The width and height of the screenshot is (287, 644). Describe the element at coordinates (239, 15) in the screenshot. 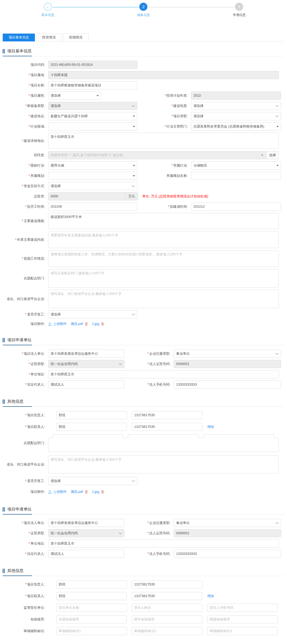

I see `stepper-step-label: 专项信息` at that location.